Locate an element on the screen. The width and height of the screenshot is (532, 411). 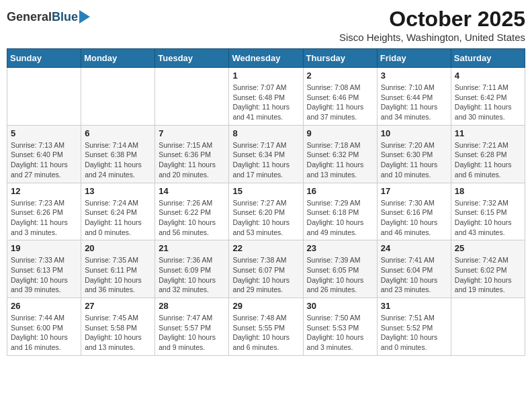
calendar-header-row: SundayMondayTuesdayWednesdayThursdayFrid… is located at coordinates (266, 58).